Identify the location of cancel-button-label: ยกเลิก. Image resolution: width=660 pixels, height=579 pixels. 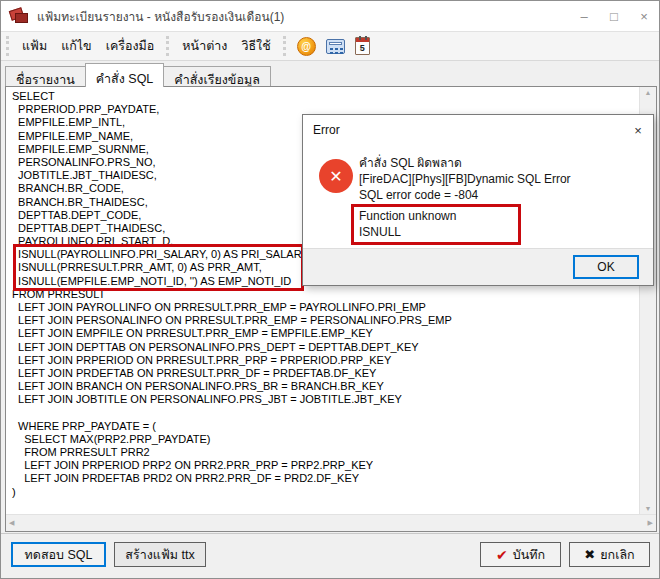
(617, 555).